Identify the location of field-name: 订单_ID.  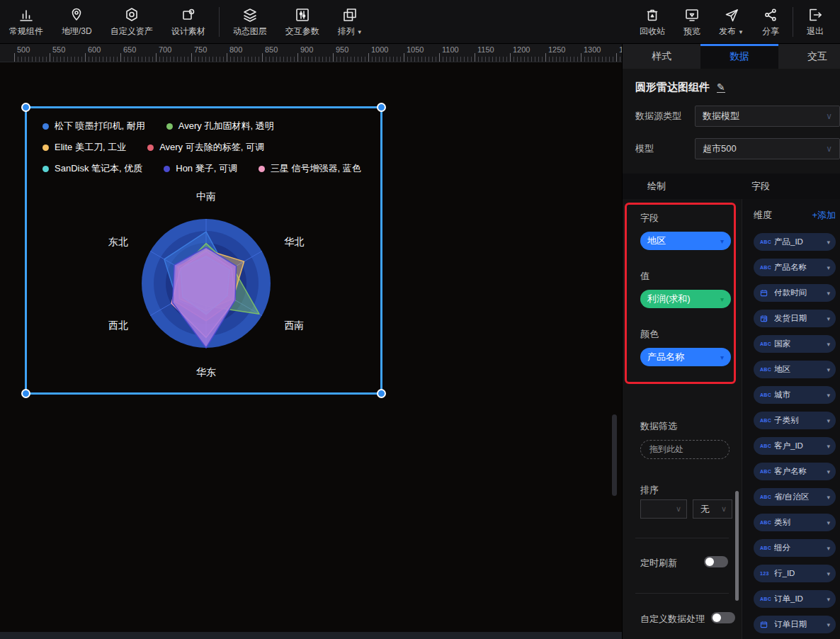
(789, 599).